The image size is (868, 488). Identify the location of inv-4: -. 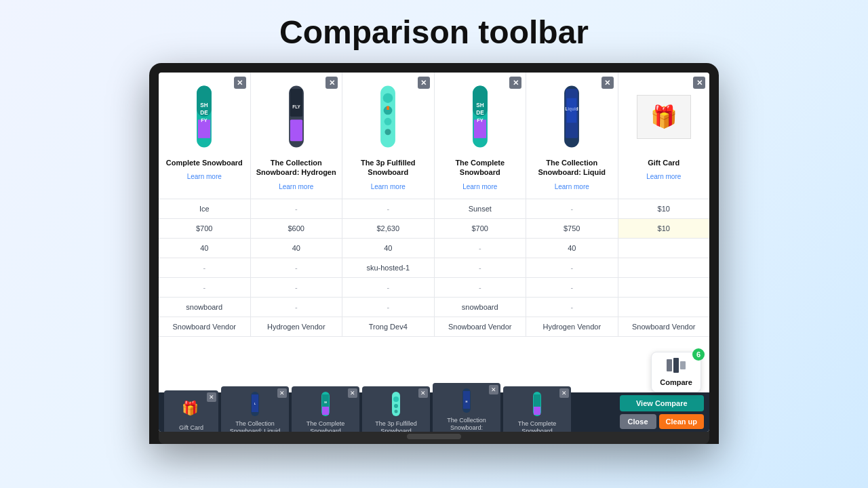
(481, 248).